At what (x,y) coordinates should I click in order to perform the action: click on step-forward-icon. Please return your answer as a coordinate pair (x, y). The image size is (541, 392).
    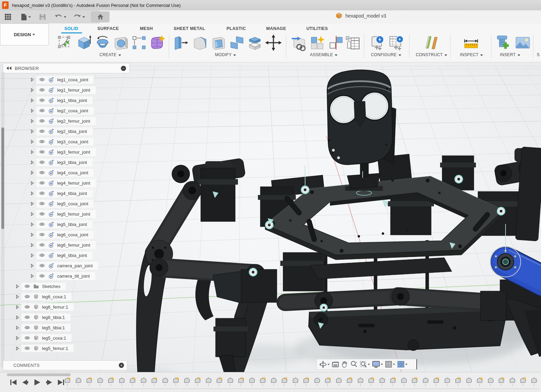
    Looking at the image, I should click on (49, 382).